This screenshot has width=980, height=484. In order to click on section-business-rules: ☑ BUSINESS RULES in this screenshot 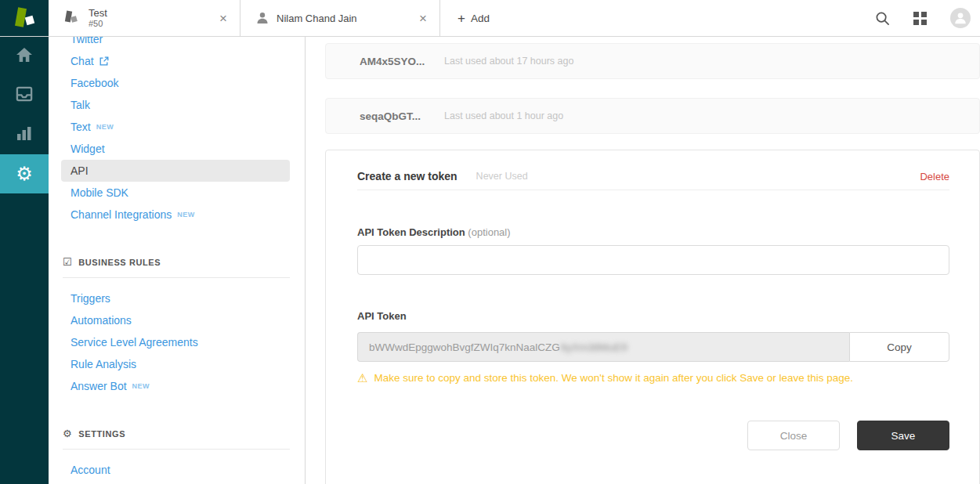, I will do `click(176, 262)`.